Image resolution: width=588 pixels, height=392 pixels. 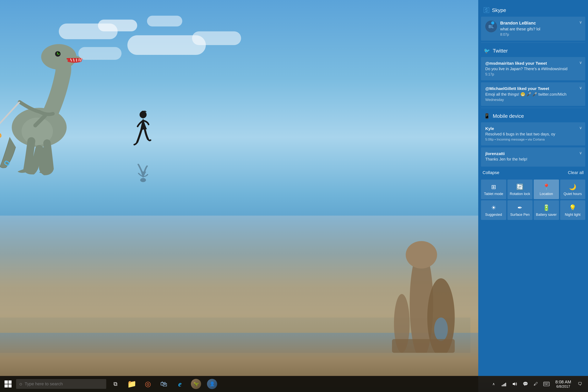 What do you see at coordinates (580, 88) in the screenshot?
I see `twitter-expand-2: ∨` at bounding box center [580, 88].